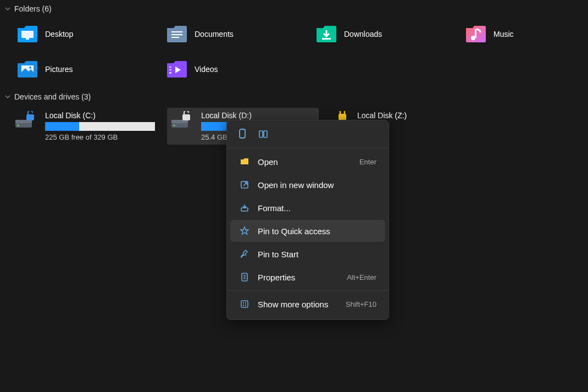  What do you see at coordinates (304, 162) in the screenshot?
I see `menu-item-label: Open` at bounding box center [304, 162].